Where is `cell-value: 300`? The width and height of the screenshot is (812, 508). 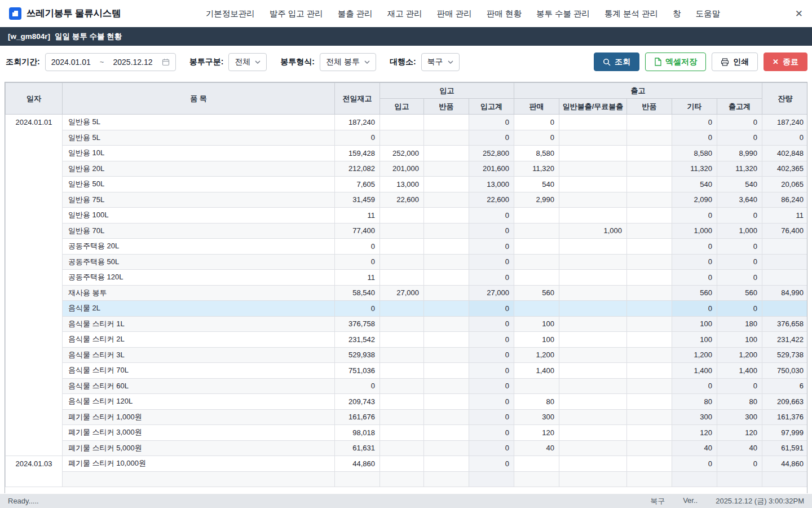 cell-value: 300 is located at coordinates (695, 417).